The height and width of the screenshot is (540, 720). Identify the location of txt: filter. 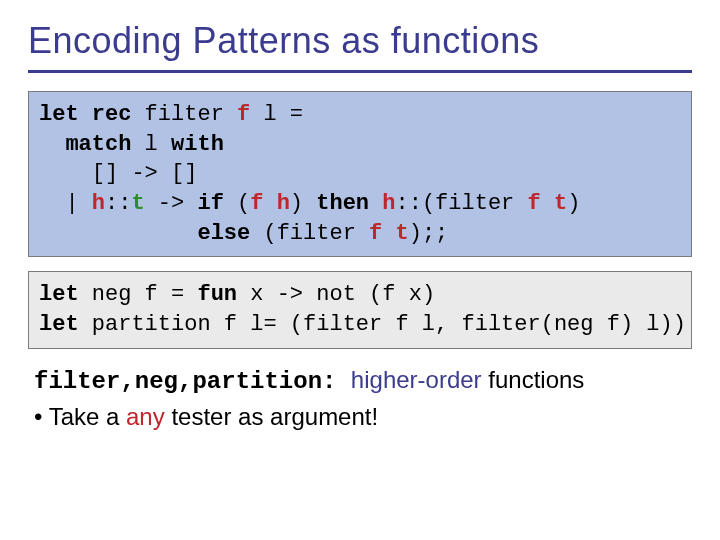
(184, 114).